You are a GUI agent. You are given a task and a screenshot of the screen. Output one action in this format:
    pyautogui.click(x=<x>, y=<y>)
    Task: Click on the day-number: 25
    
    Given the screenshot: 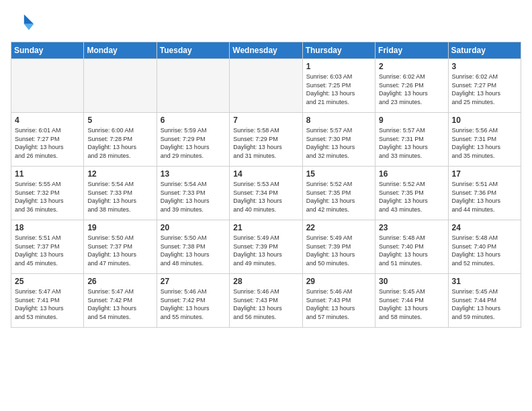 What is the action you would take?
    pyautogui.click(x=47, y=281)
    